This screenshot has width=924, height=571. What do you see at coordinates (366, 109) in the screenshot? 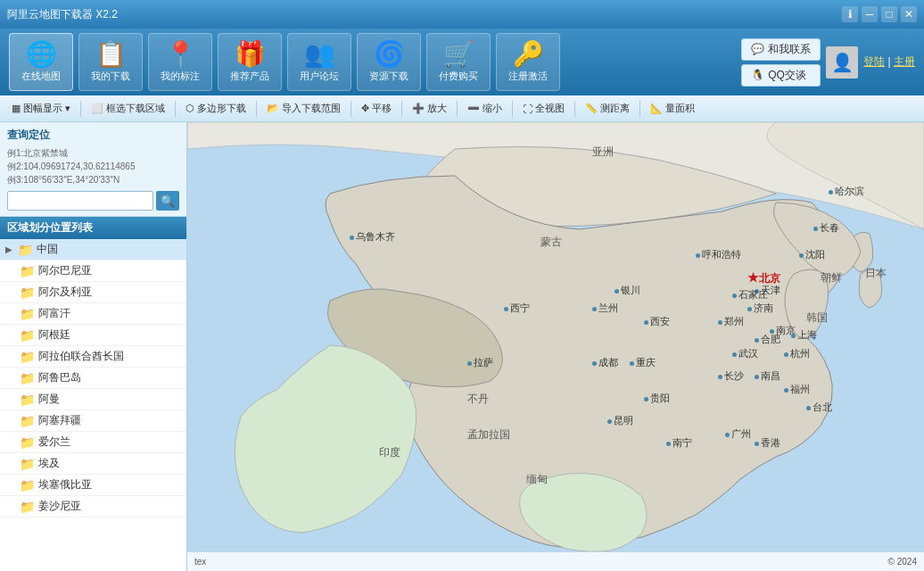
I see `pan-icon: ✥` at bounding box center [366, 109].